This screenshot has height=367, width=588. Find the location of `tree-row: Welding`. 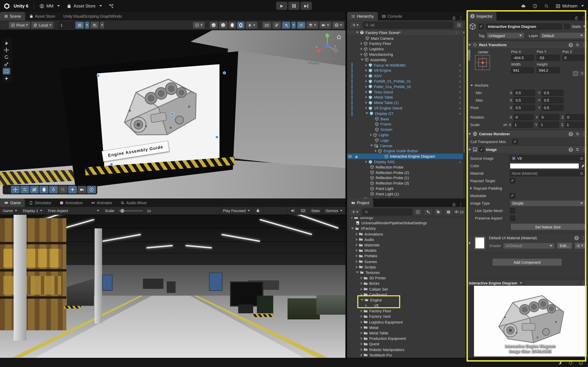

tree-row: Welding is located at coordinates (406, 198).